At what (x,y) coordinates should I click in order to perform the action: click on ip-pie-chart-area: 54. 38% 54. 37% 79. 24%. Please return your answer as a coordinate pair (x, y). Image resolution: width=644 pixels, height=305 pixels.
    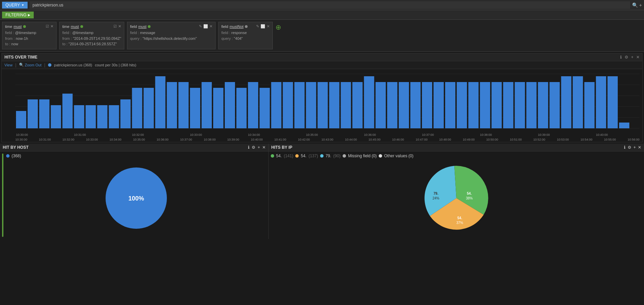
    Looking at the image, I should click on (456, 198).